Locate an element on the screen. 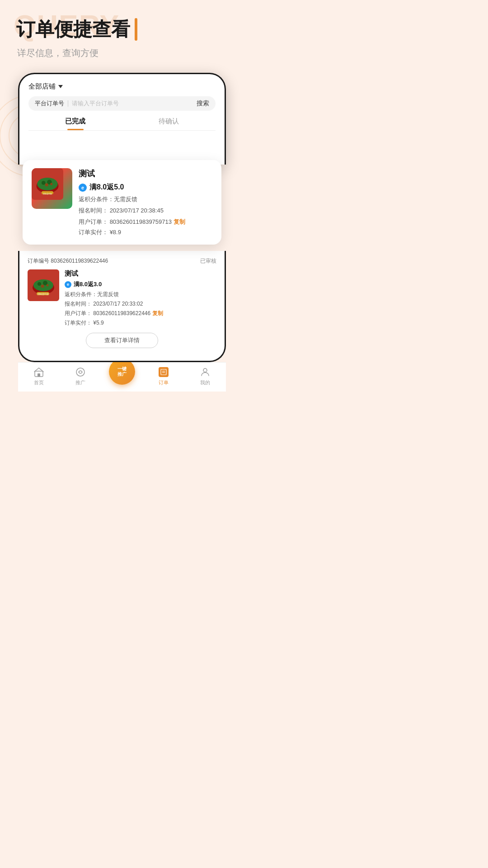 The image size is (488, 868). search-placeholder: 请输入平台订单号 is located at coordinates (132, 104).